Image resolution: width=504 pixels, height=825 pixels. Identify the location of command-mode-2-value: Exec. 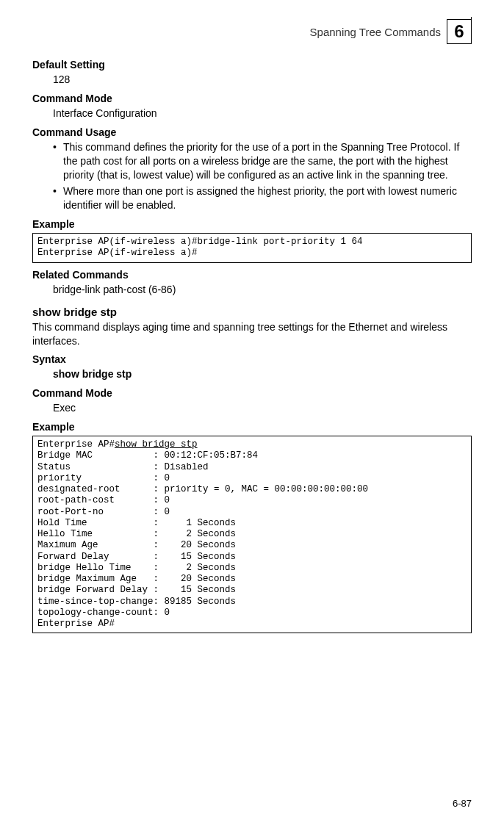
(262, 408).